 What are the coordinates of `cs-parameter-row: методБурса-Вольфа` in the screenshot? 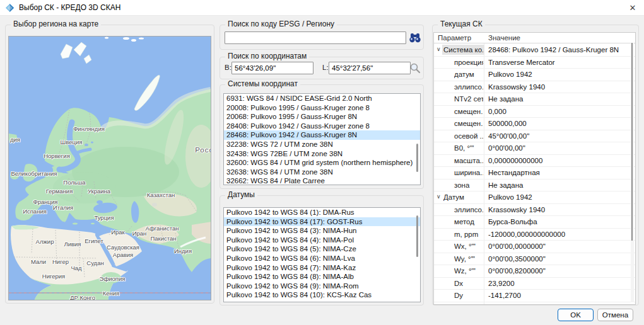 It's located at (535, 222).